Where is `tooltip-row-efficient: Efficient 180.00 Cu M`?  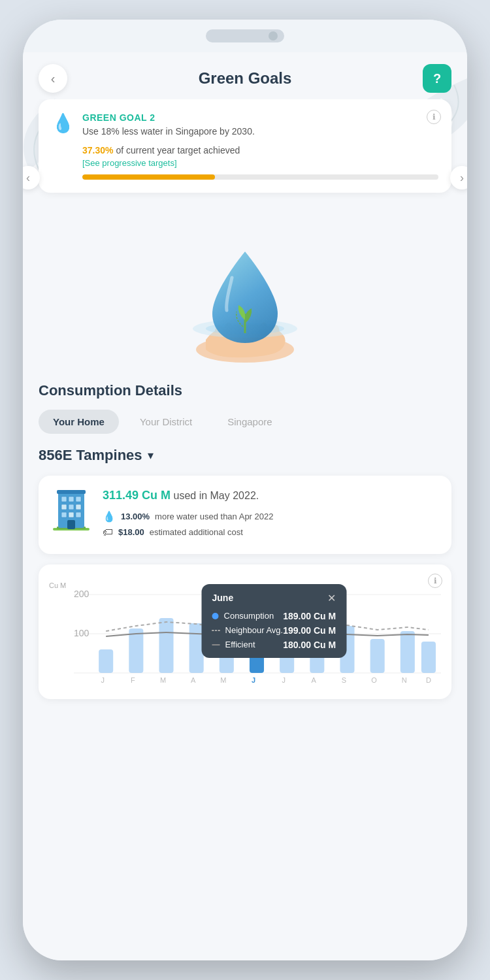
tooltip-row-efficient: Efficient 180.00 Cu M is located at coordinates (274, 645).